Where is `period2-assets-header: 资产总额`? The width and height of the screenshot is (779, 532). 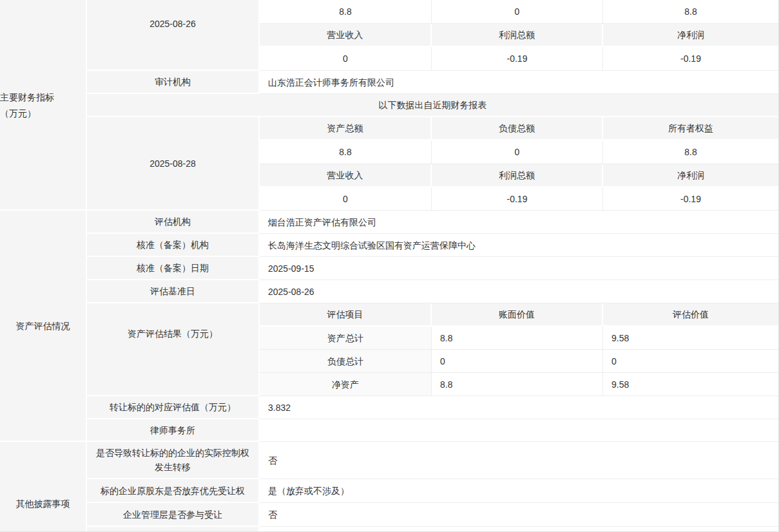 period2-assets-header: 资产总额 is located at coordinates (345, 129).